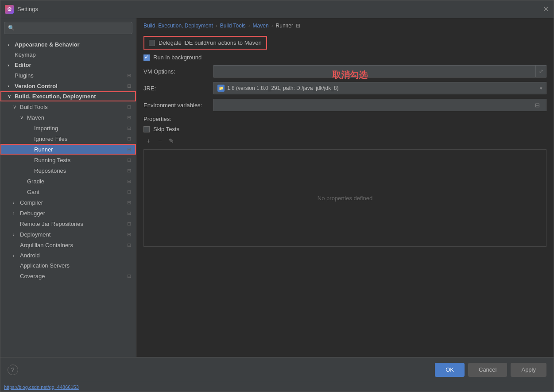 This screenshot has width=554, height=392. I want to click on sidebar-item-runner: Runner ⊟, so click(68, 149).